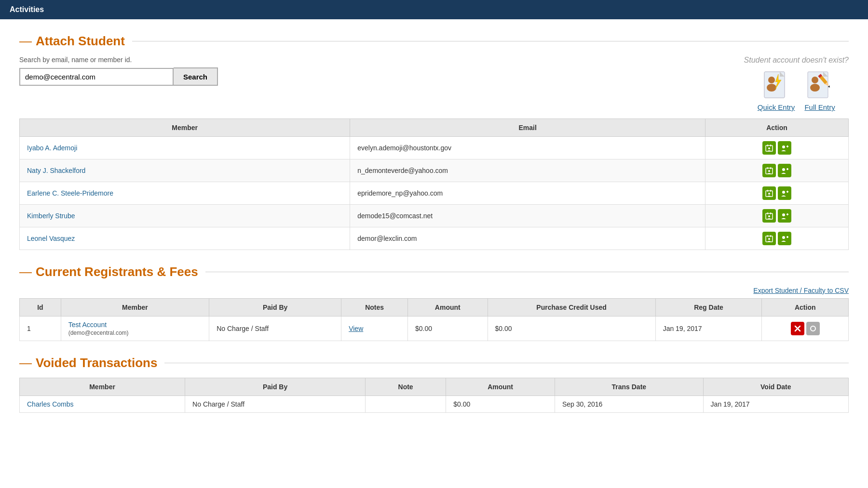 The image size is (868, 488). I want to click on section-dash: —, so click(26, 41).